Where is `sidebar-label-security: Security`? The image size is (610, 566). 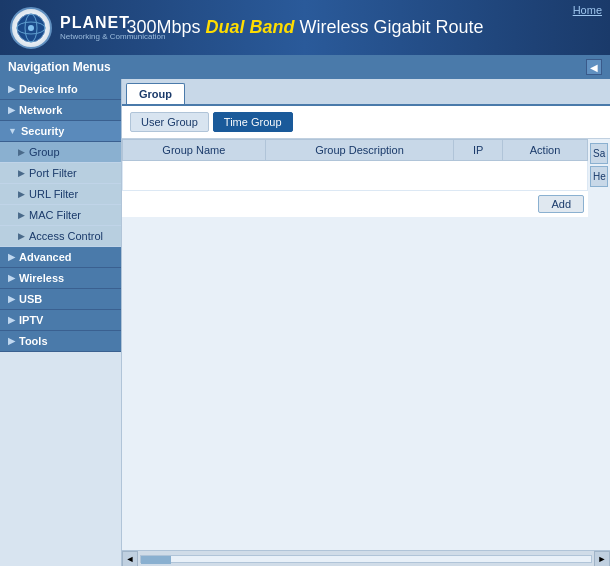
sidebar-label-security: Security is located at coordinates (42, 131).